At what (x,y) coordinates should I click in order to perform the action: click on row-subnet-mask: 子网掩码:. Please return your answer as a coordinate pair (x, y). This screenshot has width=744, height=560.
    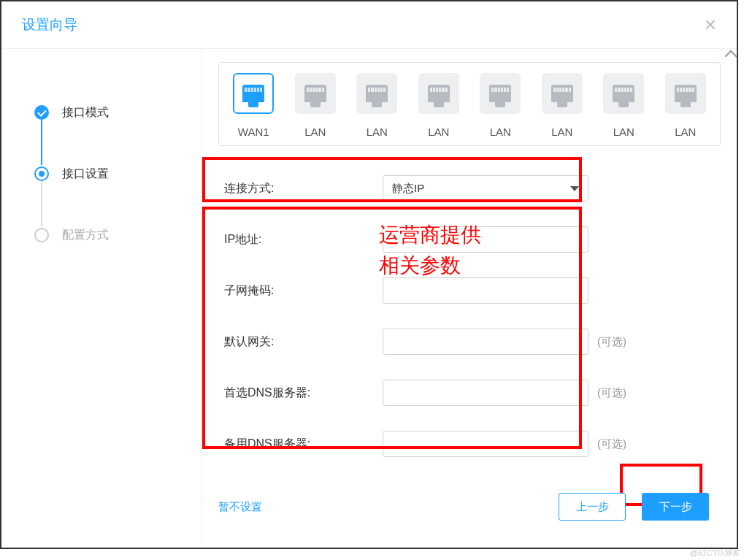
    Looking at the image, I should click on (469, 291).